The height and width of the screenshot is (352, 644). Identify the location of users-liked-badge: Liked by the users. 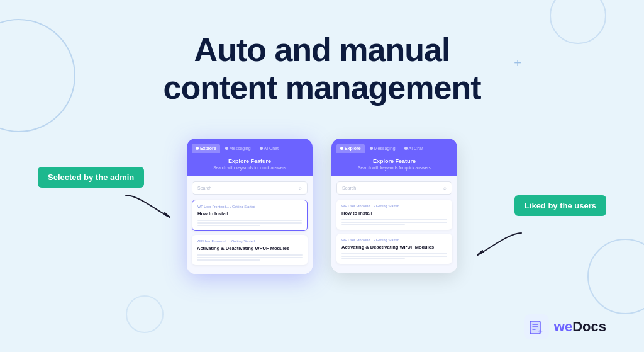
(560, 205).